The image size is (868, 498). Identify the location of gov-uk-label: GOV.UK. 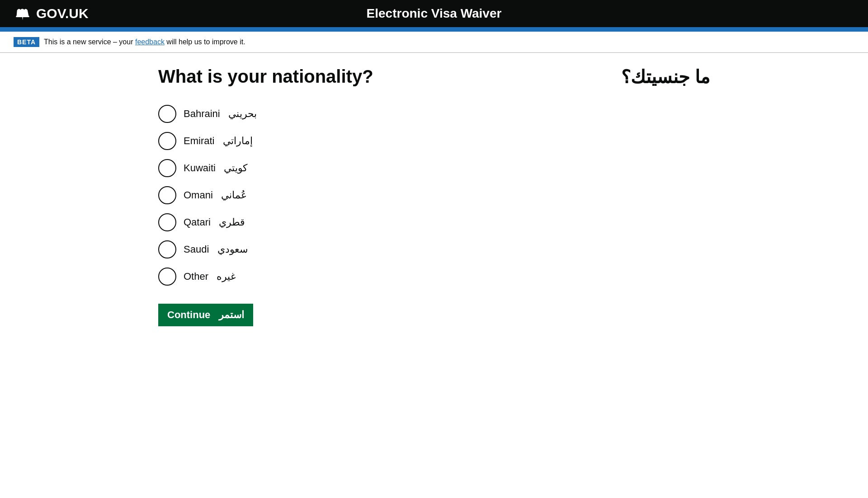
(62, 14).